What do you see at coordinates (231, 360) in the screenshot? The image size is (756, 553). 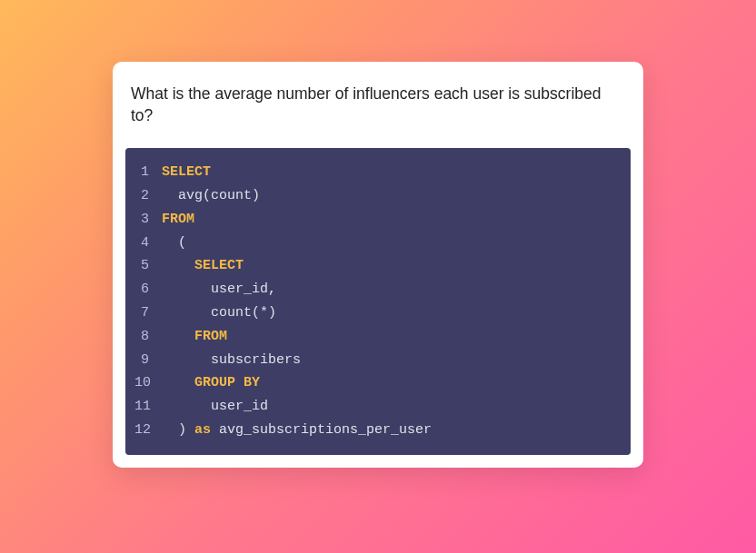 I see `code-content: subscribers` at bounding box center [231, 360].